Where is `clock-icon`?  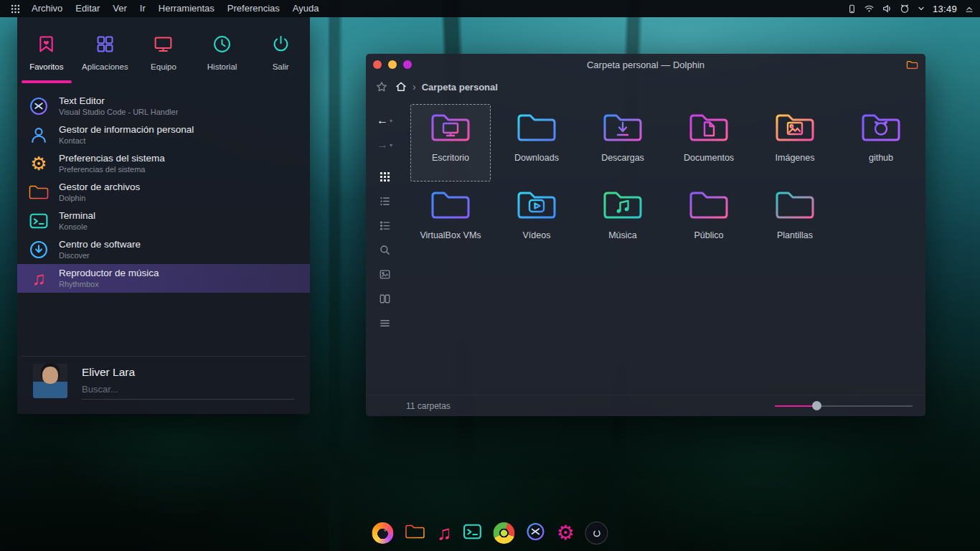 clock-icon is located at coordinates (222, 46).